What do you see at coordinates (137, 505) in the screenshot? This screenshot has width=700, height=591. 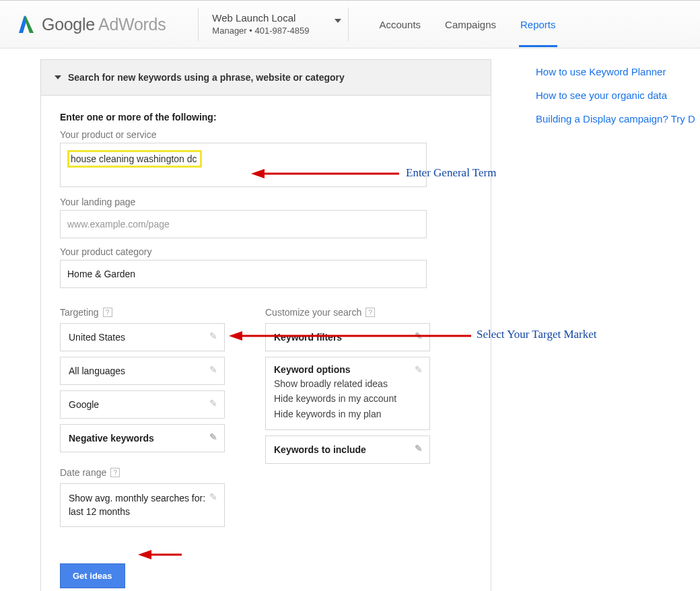 I see `daterange-value: Show avg. monthly searches for: last 12 …` at bounding box center [137, 505].